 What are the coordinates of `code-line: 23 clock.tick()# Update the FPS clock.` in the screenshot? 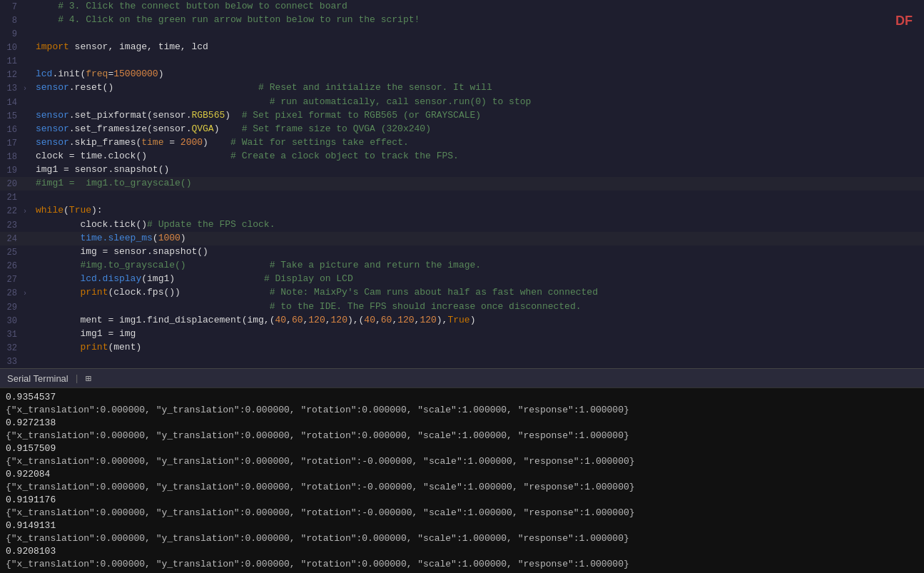 It's located at (462, 225).